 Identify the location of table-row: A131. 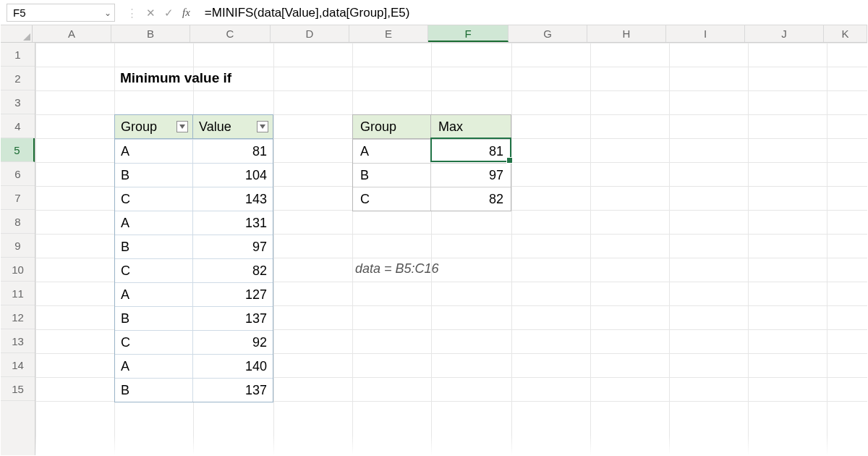
(194, 223).